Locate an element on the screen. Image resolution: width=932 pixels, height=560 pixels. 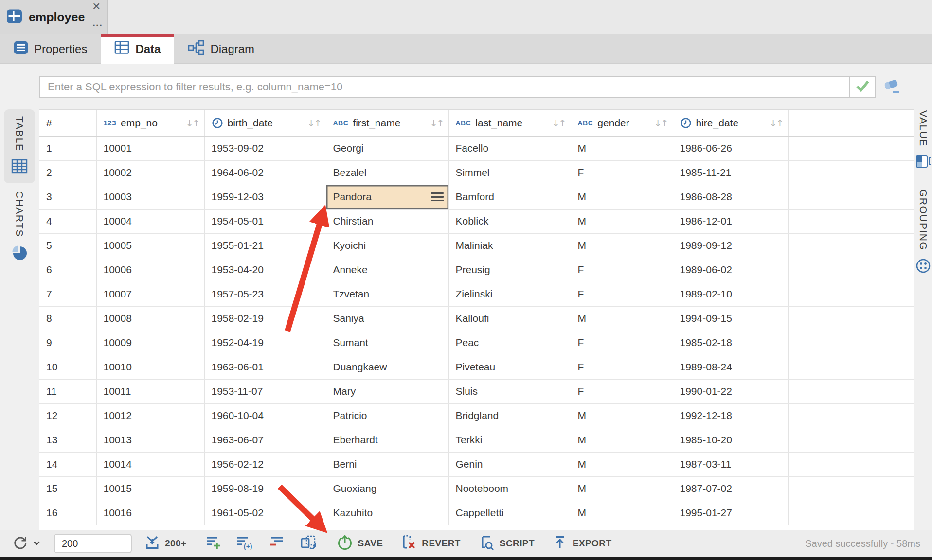
grid-cell: 1963-06-07 is located at coordinates (265, 440).